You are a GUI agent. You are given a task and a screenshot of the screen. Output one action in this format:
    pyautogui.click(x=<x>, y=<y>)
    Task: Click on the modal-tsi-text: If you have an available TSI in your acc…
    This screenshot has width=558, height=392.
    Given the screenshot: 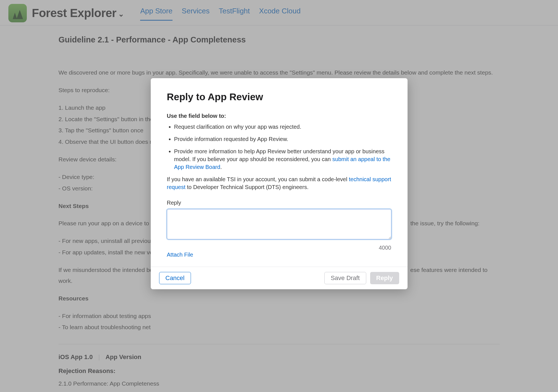 What is the action you would take?
    pyautogui.click(x=279, y=183)
    